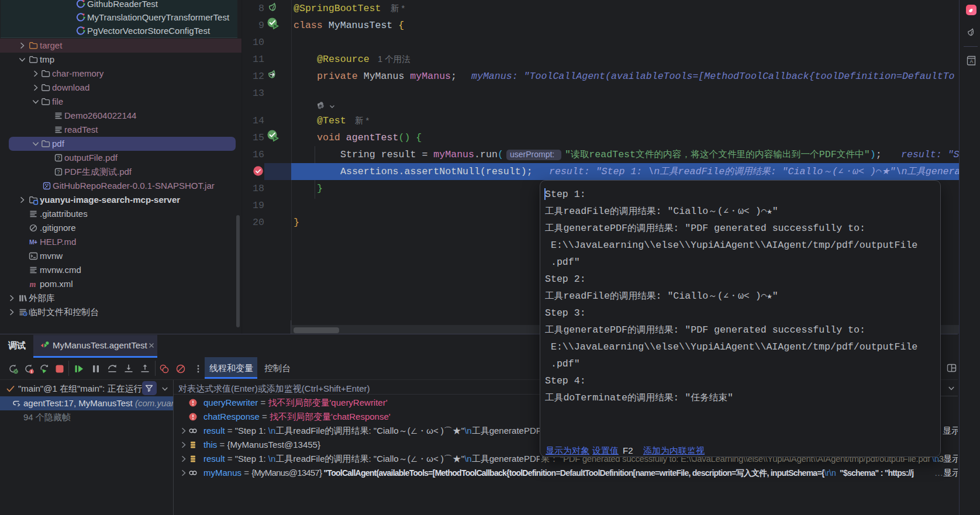 The width and height of the screenshot is (980, 515). I want to click on svg-text: A, so click(972, 61).